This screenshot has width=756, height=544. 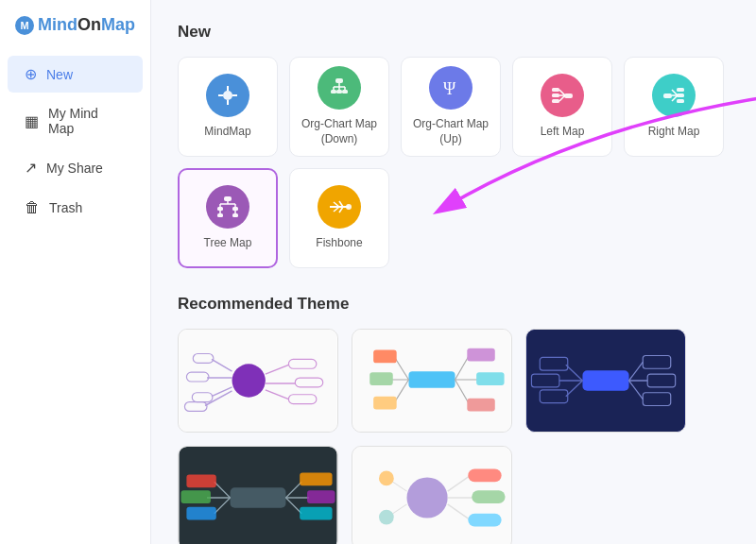 I want to click on sidebar-item-my-mind-map: ▦ My Mind Map, so click(x=76, y=121).